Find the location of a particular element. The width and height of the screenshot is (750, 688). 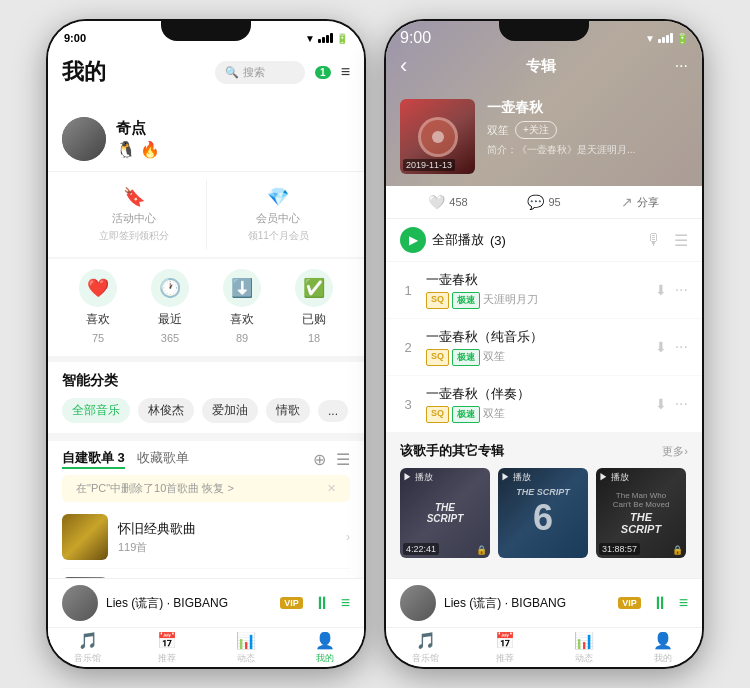

likes-count: 458 is located at coordinates (458, 202).